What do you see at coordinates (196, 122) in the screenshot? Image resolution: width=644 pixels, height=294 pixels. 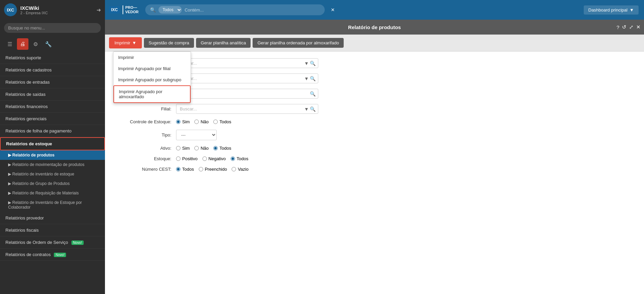 I see `controle-nao-radio` at bounding box center [196, 122].